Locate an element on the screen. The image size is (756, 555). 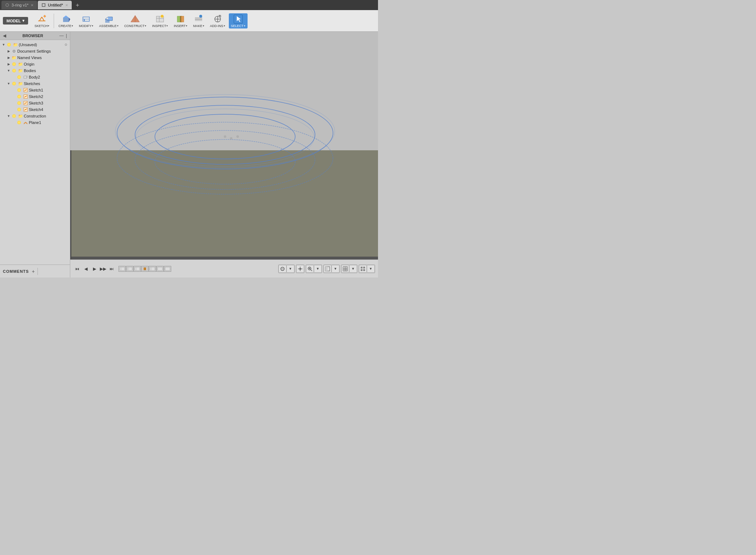
tree-item-sketch3: Sketch3 is located at coordinates (35, 103).